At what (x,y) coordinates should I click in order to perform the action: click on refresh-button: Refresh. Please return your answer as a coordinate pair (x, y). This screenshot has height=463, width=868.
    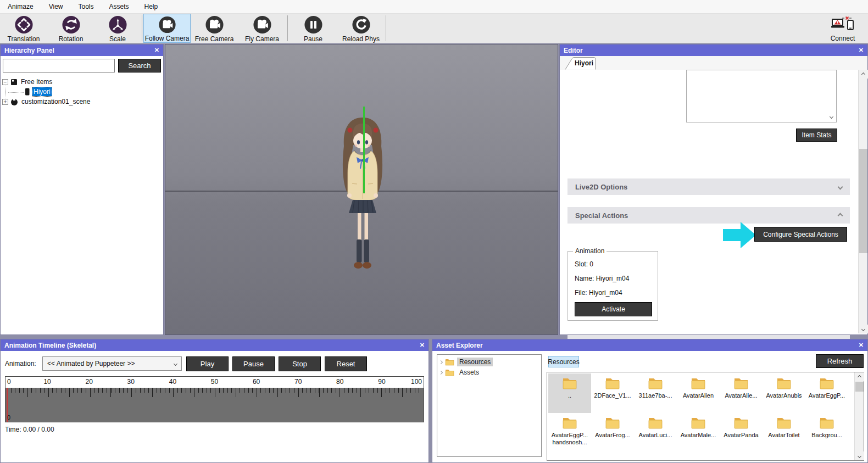
    Looking at the image, I should click on (839, 361).